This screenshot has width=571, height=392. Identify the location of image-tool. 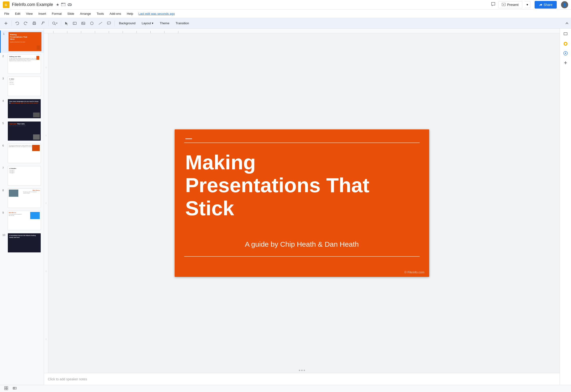
(83, 23).